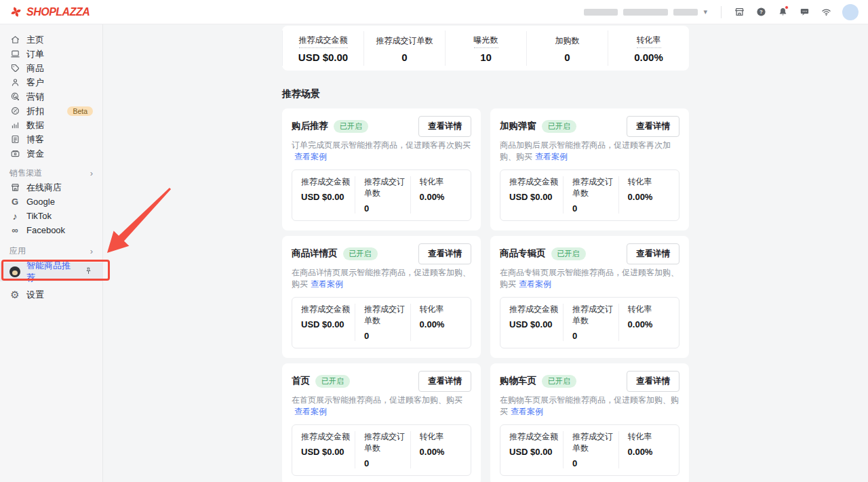 This screenshot has height=482, width=868. Describe the element at coordinates (486, 48) in the screenshot. I see `overview-metric: 曝光数 10` at that location.